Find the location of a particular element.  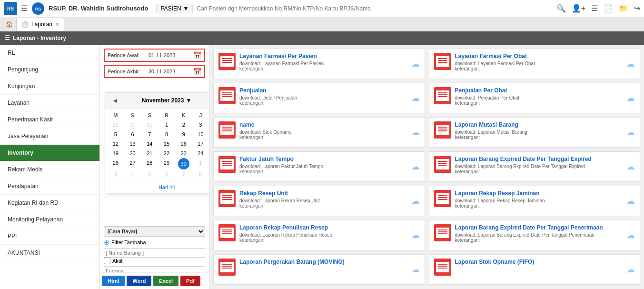

cal-day-1: 1 is located at coordinates (167, 125).